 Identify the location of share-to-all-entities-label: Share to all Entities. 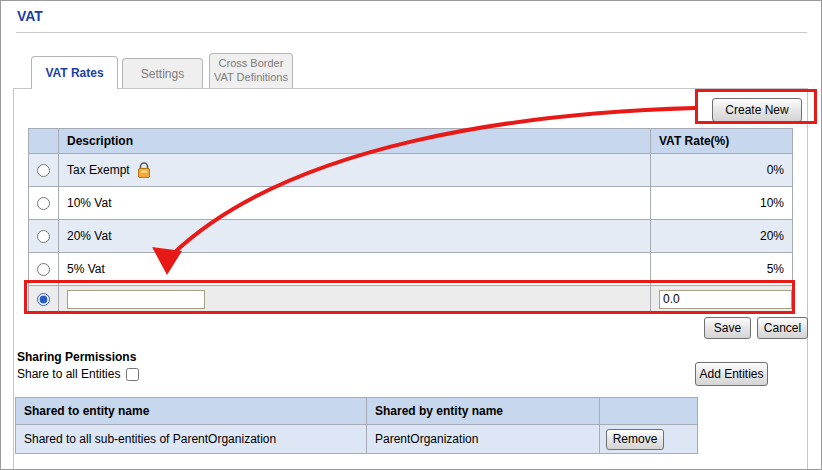
(68, 374).